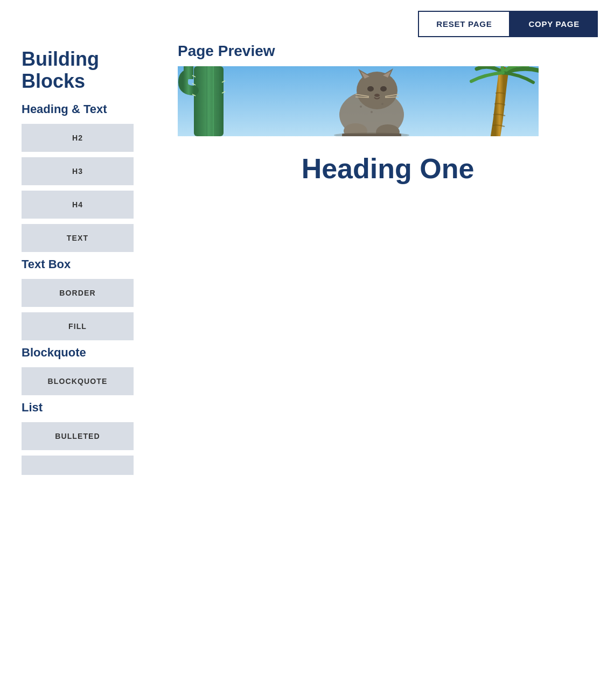  What do you see at coordinates (358, 101) in the screenshot?
I see `preview-image-svg` at bounding box center [358, 101].